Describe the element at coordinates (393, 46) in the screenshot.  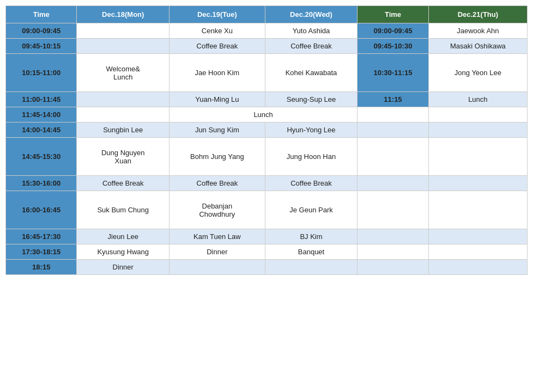
I see `cell-time2: 09:45-10:30` at that location.